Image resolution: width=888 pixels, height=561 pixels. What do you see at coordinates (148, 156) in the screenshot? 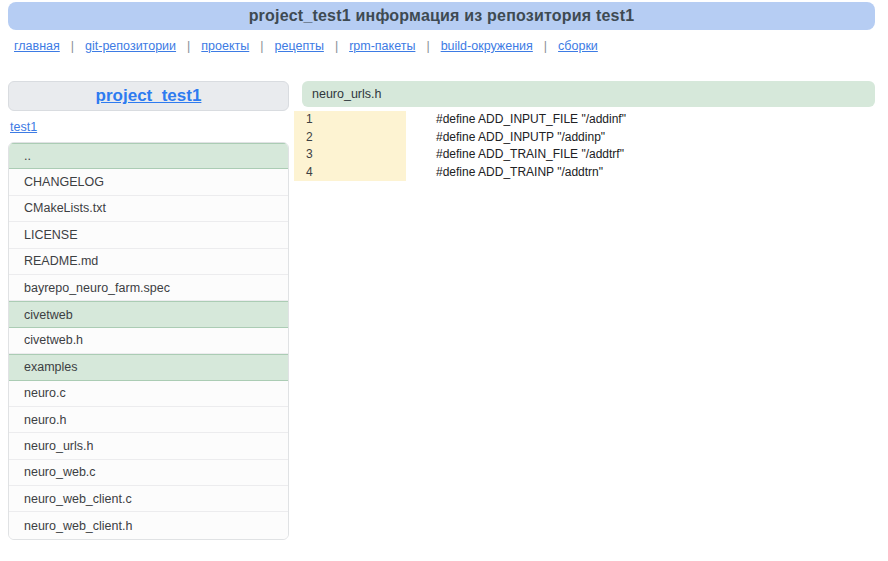
I see `file-list-item: ..` at bounding box center [148, 156].